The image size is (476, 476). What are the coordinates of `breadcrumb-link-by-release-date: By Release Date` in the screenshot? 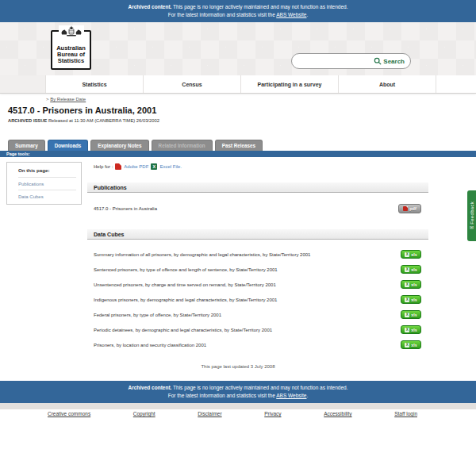 It's located at (68, 99).